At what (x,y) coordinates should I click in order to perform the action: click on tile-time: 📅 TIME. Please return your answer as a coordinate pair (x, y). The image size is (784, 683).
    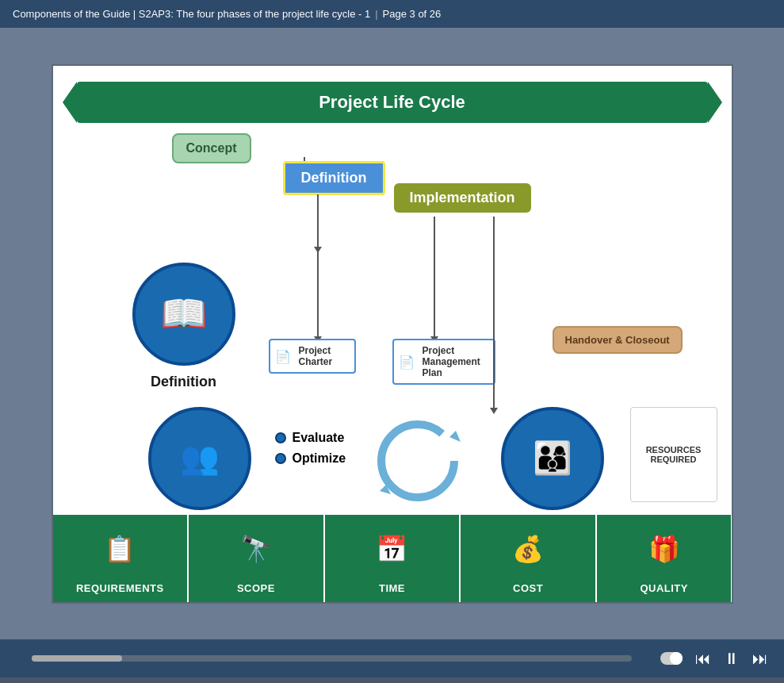
    Looking at the image, I should click on (393, 558).